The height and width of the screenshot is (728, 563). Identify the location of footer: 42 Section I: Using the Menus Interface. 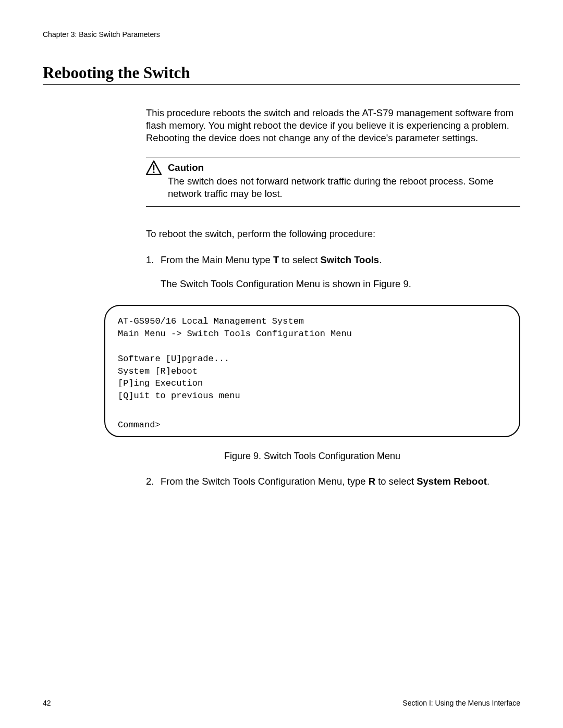
(282, 703).